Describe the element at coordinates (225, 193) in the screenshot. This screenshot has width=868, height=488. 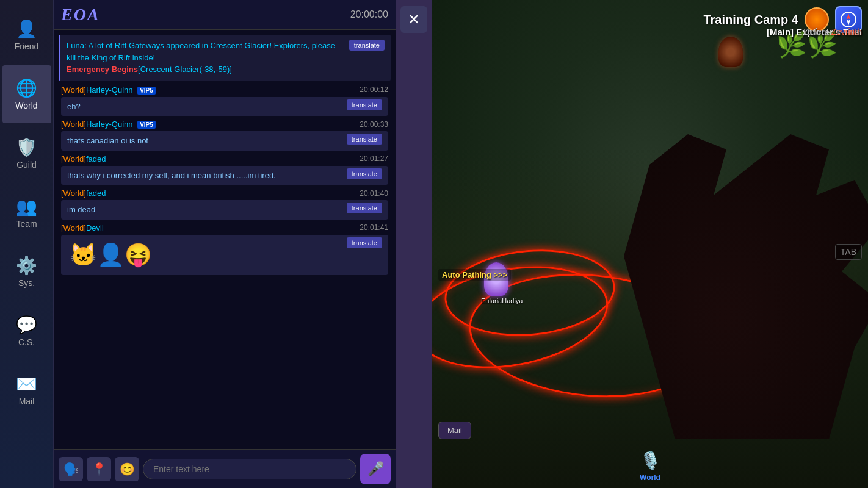
I see `chat-sender-row-4: [World]faded 20:01:40` at that location.